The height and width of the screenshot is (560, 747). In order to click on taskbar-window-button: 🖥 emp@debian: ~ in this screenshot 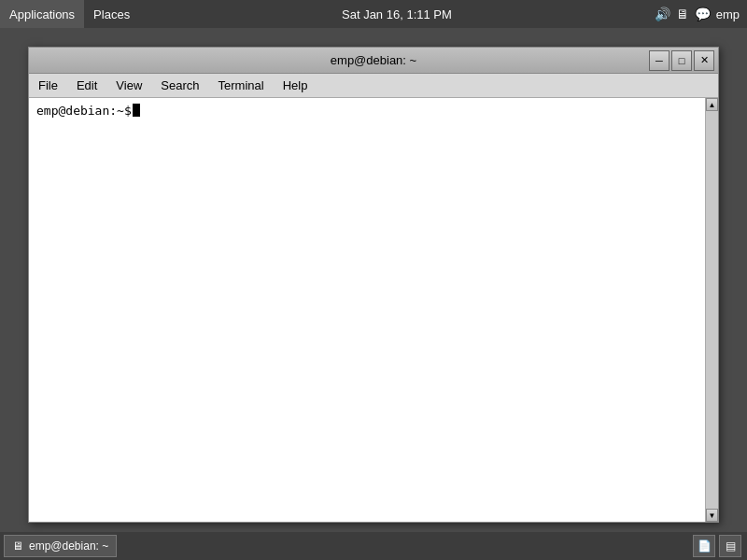, I will do `click(60, 546)`.